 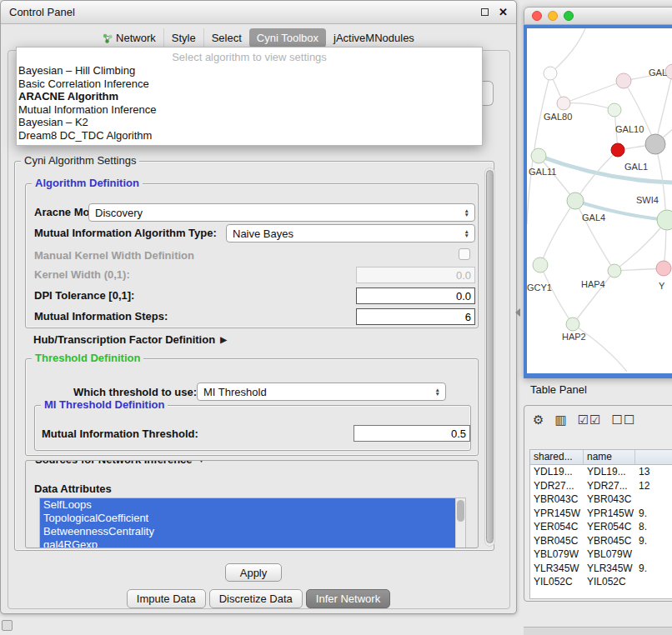 What do you see at coordinates (135, 392) in the screenshot?
I see `which-threshold-label: Which threshold to use:` at bounding box center [135, 392].